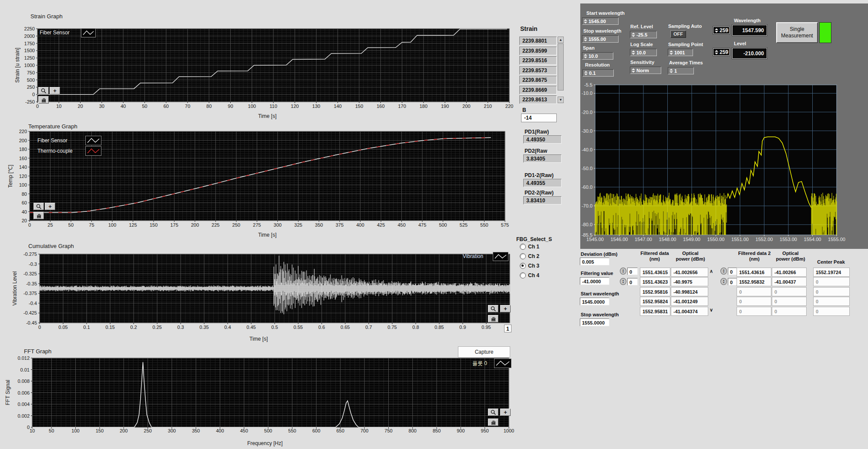  I want to click on svg-text: 1546.00, so click(619, 239).